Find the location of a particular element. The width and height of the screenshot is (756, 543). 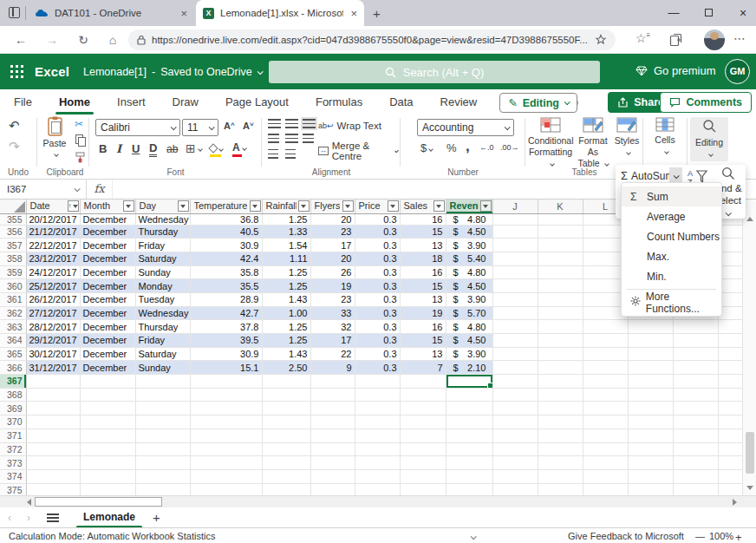

cells-button: Cells is located at coordinates (665, 137).